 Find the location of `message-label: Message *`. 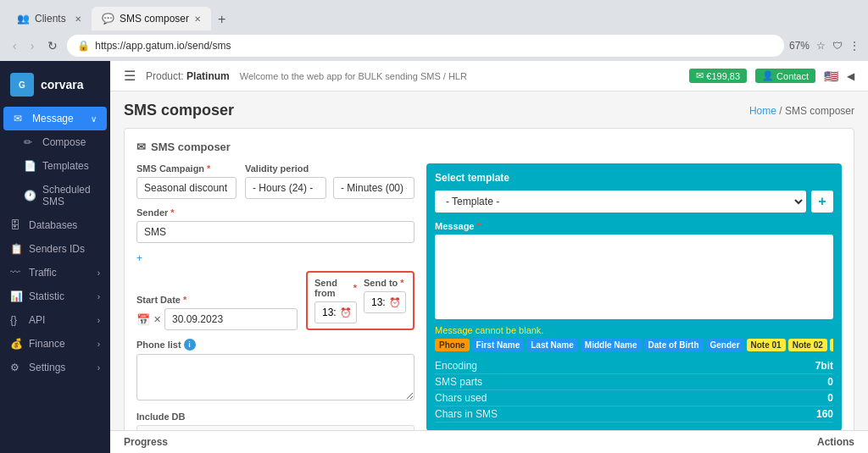

message-label: Message * is located at coordinates (634, 226).